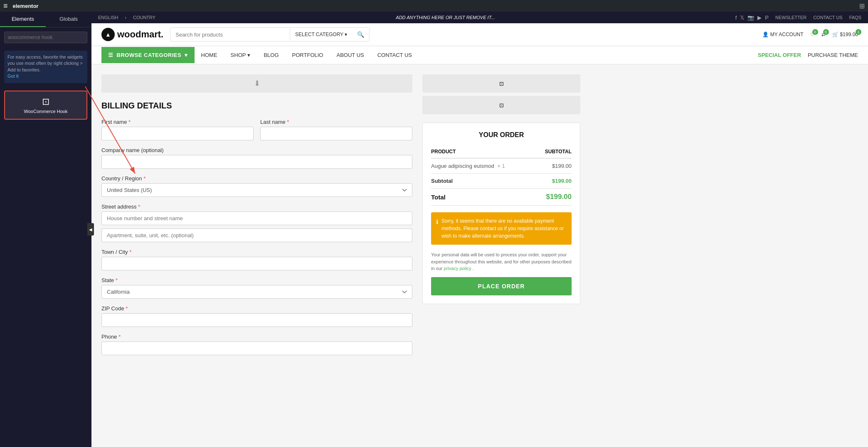 The width and height of the screenshot is (868, 447). What do you see at coordinates (257, 158) in the screenshot?
I see `company-group: Company name (optional)` at bounding box center [257, 158].